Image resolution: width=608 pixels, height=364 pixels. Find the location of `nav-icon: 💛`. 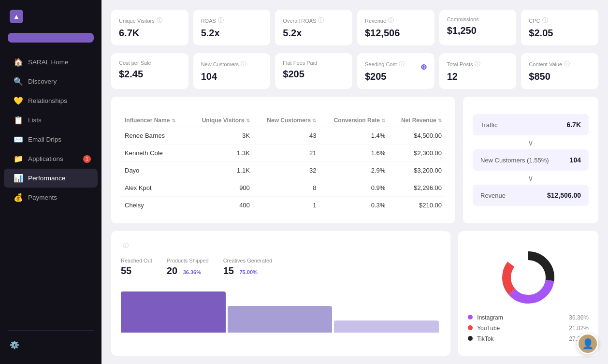

nav-icon: 💛 is located at coordinates (18, 101).